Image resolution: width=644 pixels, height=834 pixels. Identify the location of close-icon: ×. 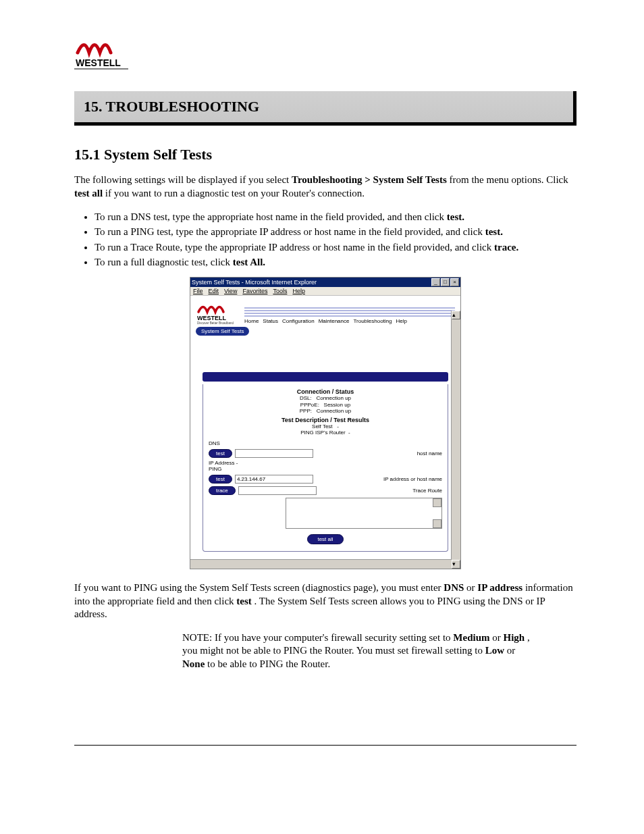
(455, 282).